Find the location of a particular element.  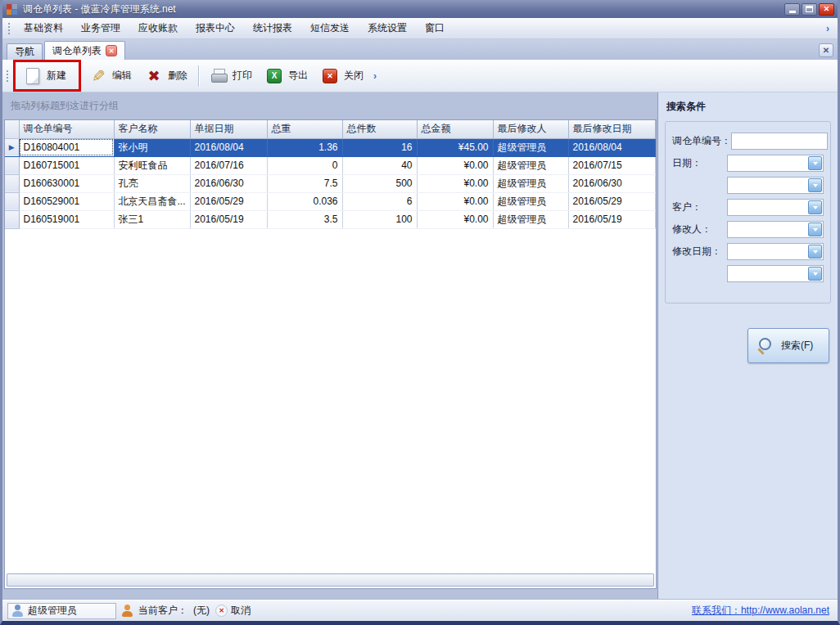

customer-dropdown is located at coordinates (775, 208).